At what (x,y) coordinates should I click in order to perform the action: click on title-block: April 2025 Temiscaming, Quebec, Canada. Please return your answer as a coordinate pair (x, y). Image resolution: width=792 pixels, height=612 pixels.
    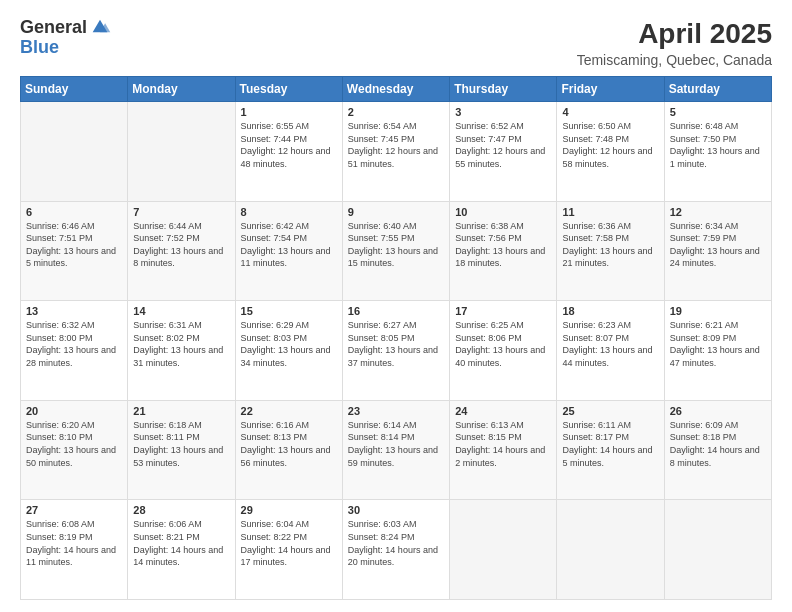
    Looking at the image, I should click on (674, 43).